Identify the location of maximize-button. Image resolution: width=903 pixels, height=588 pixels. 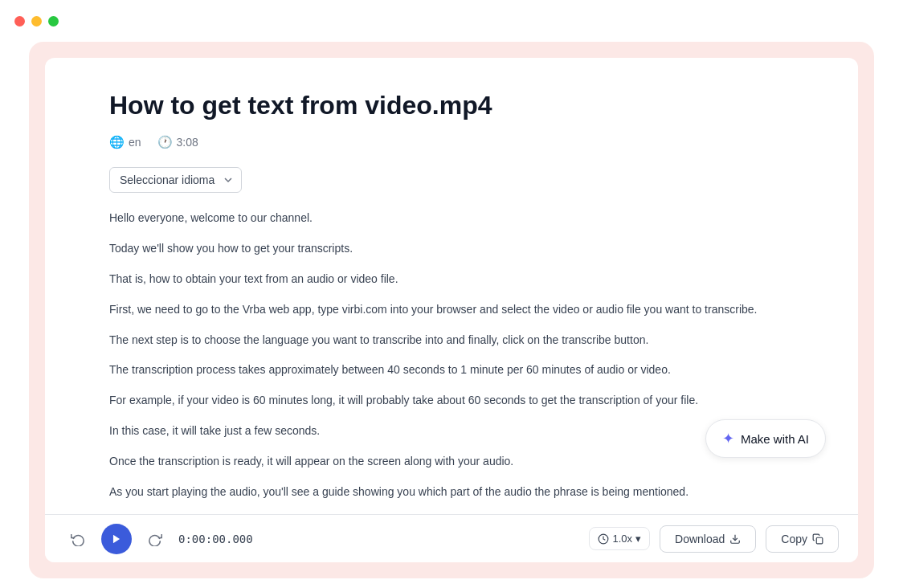
(53, 21).